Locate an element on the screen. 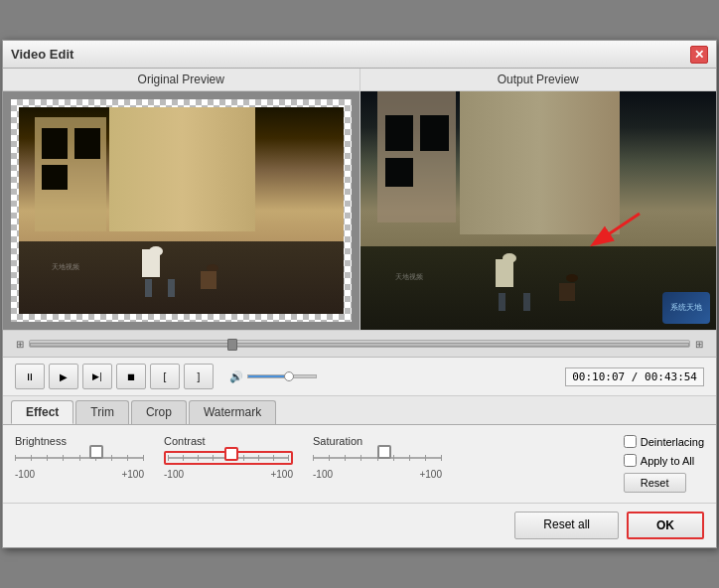 Image resolution: width=719 pixels, height=588 pixels. volume-thumb is located at coordinates (289, 376).